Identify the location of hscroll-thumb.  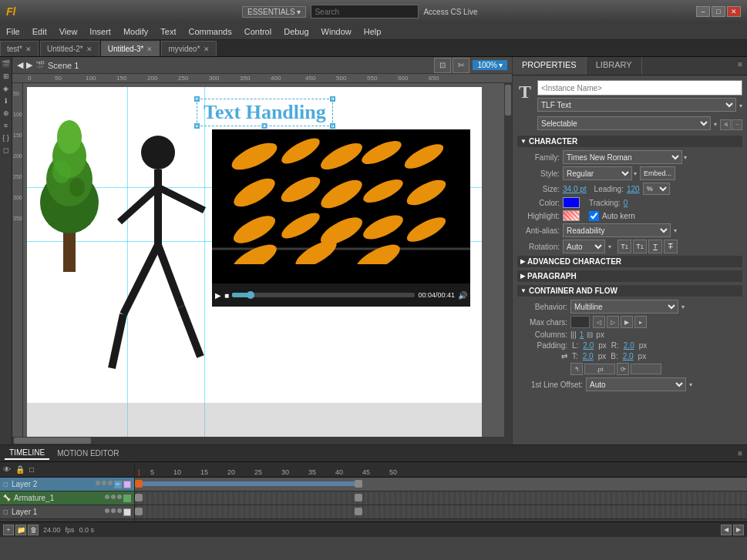
(52, 441).